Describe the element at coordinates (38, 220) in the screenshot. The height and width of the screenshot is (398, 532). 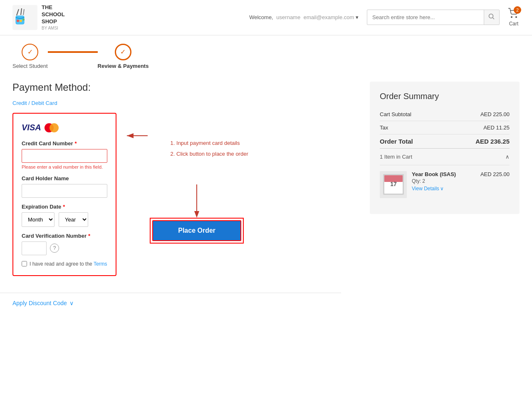
I see `month-select: Month 01 02 03 04 05 06 07 08 09 10 11` at that location.